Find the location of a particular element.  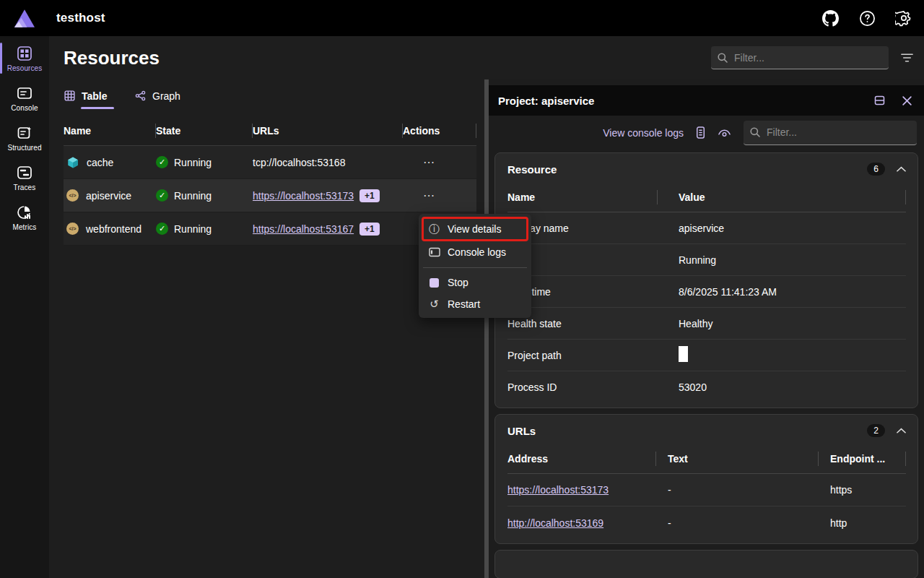

property-value: apiservice is located at coordinates (702, 228).